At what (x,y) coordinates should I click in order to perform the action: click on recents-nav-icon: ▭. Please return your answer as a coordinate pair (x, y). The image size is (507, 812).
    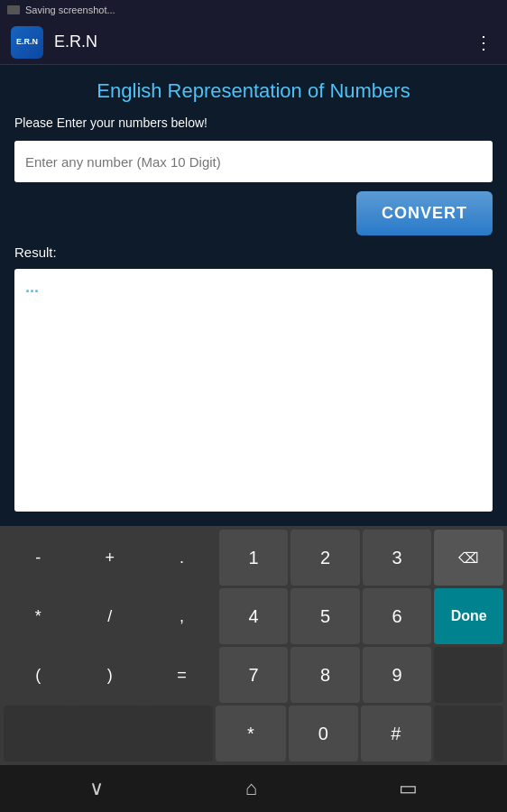
    Looking at the image, I should click on (408, 789).